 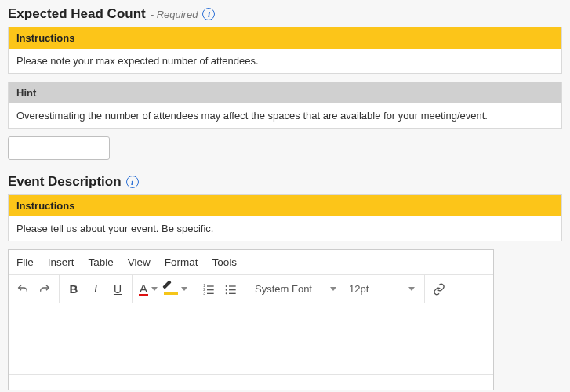 I want to click on hint-body: Overestimating the number of attendees m…, so click(x=285, y=116).